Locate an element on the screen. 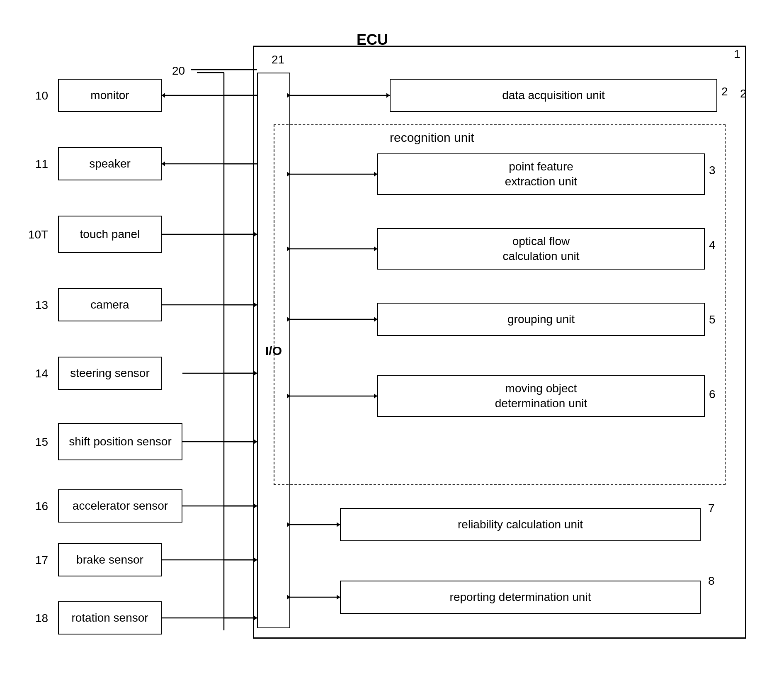  refnum-17: 17 is located at coordinates (41, 560).